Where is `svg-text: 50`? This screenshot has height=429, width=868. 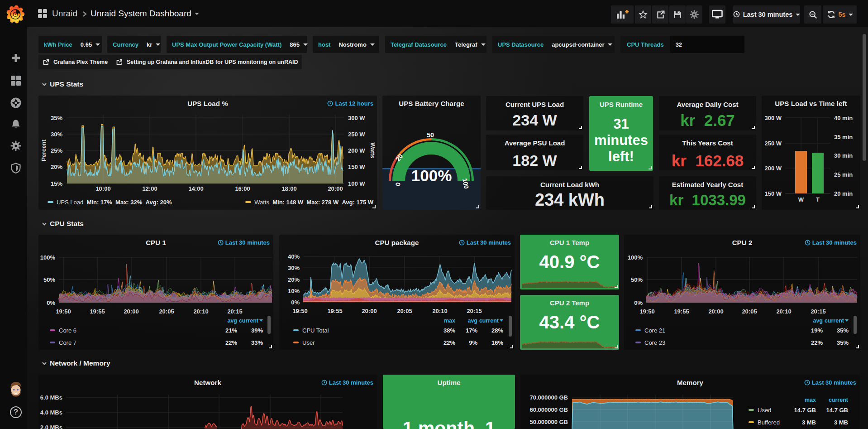 svg-text: 50 is located at coordinates (430, 135).